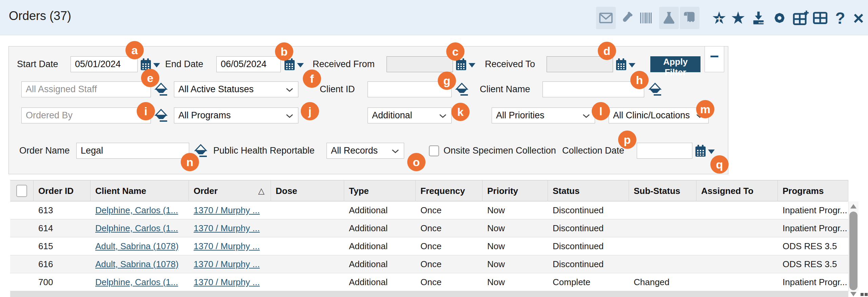  I want to click on download-icon, so click(758, 18).